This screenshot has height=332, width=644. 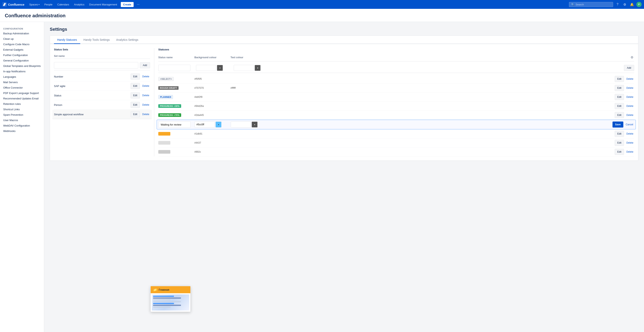 What do you see at coordinates (220, 68) in the screenshot?
I see `add-bg-color-swatch: ▾` at bounding box center [220, 68].